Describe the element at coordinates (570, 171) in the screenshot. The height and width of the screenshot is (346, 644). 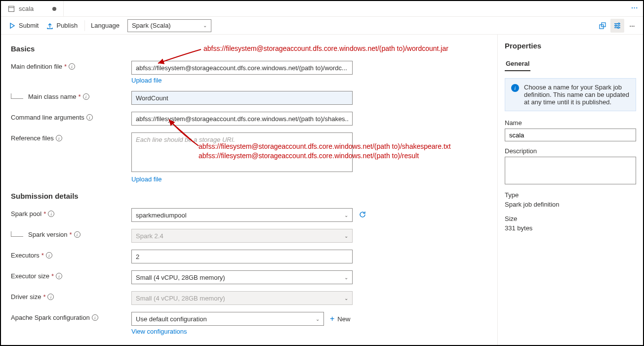
I see `description-input` at that location.